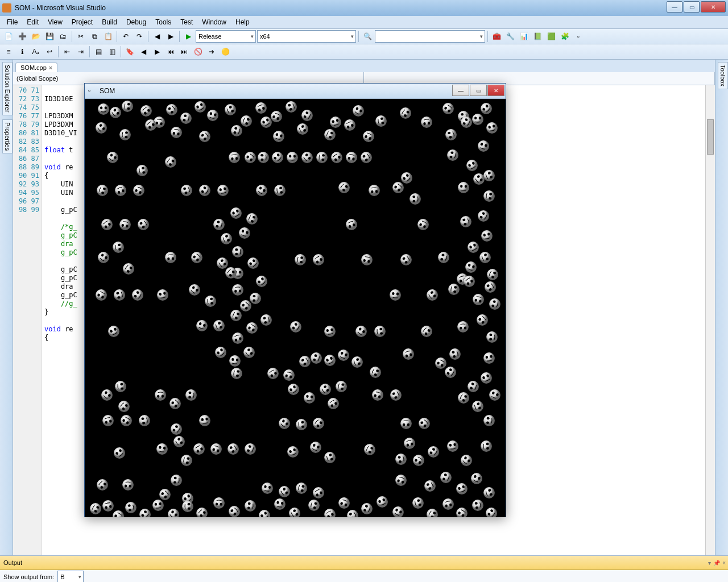  I want to click on menu-test: Test, so click(187, 22).